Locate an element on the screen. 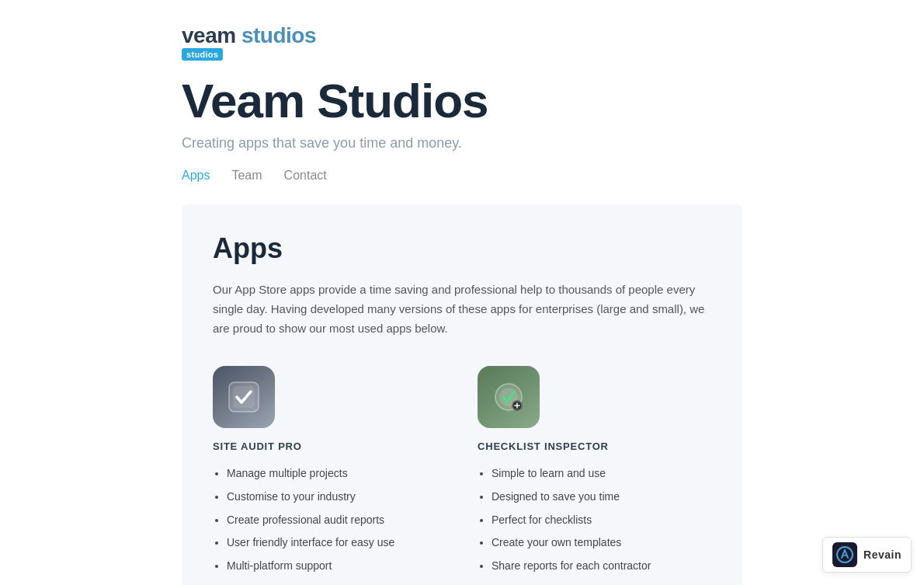 The image size is (924, 585). revain-icon is located at coordinates (845, 555).